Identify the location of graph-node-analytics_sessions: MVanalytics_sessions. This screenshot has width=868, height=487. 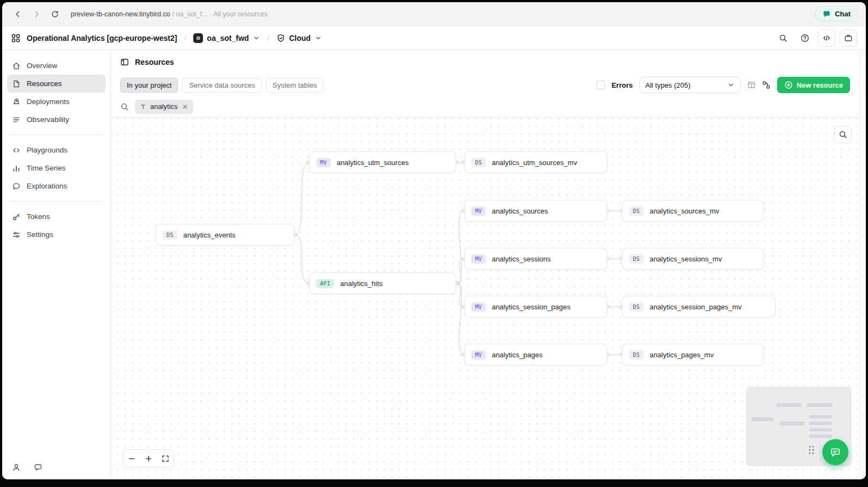
(535, 259).